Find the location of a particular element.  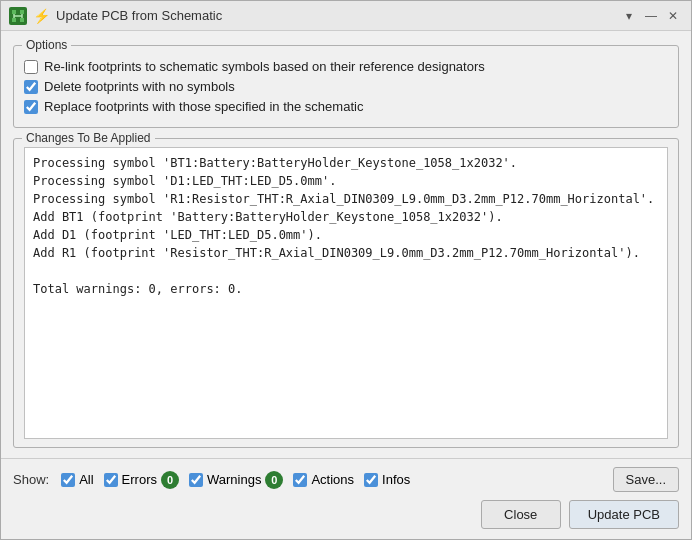

filter-infos-label: Infos is located at coordinates (396, 480).